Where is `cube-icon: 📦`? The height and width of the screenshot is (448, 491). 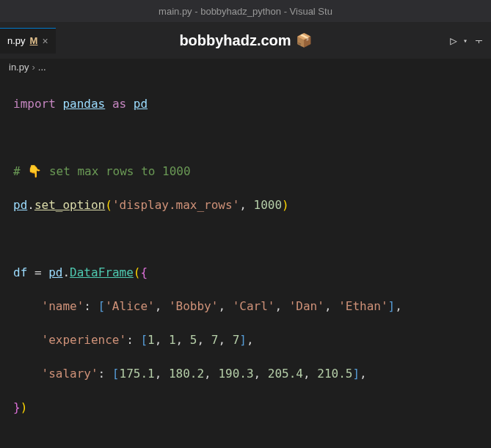
cube-icon: 📦 is located at coordinates (304, 40).